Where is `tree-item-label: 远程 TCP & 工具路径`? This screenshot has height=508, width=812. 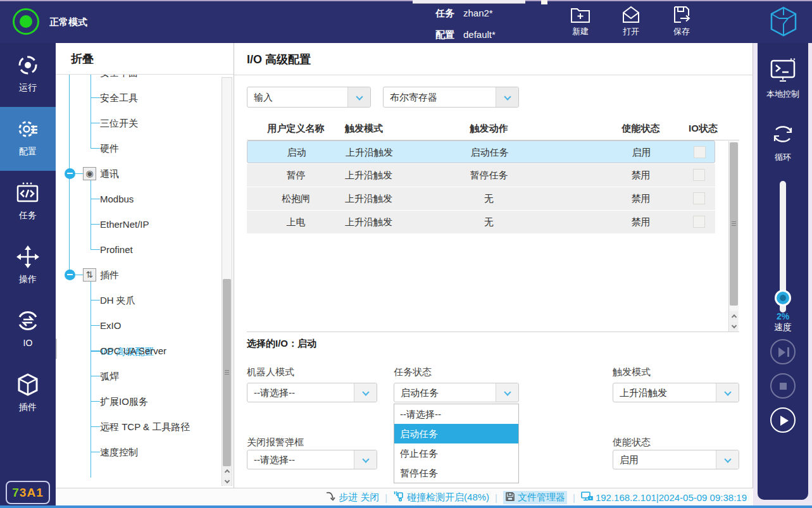
tree-item-label: 远程 TCP & 工具路径 is located at coordinates (145, 427).